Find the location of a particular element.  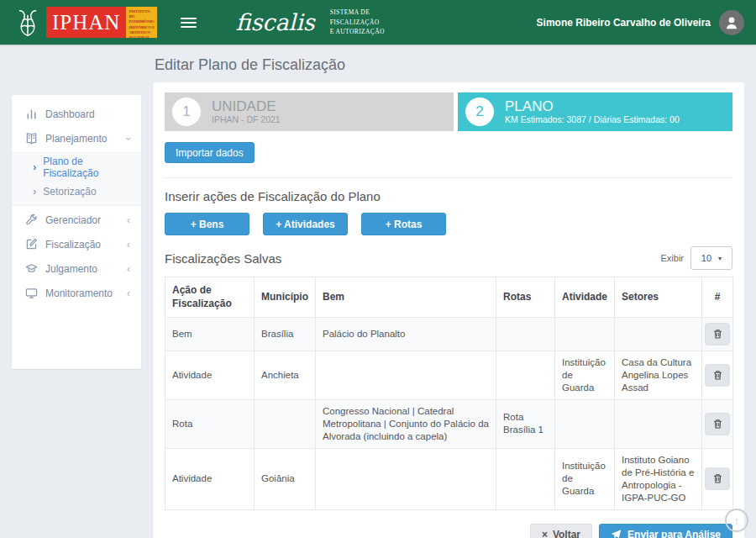

saved-inspections-title: Fiscalizações Salvas is located at coordinates (223, 259).